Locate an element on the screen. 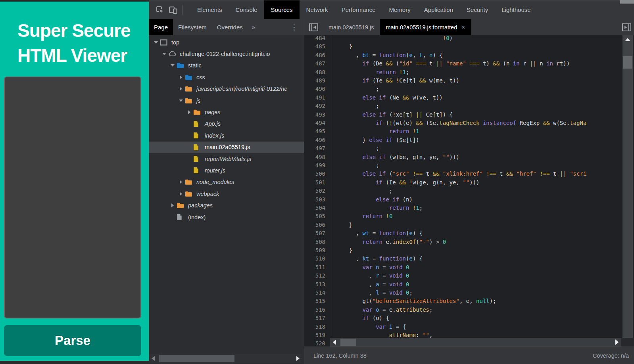 The width and height of the screenshot is (634, 364). code-line-487: if (De && ("id" === t || "name" === t) &… is located at coordinates (453, 64).